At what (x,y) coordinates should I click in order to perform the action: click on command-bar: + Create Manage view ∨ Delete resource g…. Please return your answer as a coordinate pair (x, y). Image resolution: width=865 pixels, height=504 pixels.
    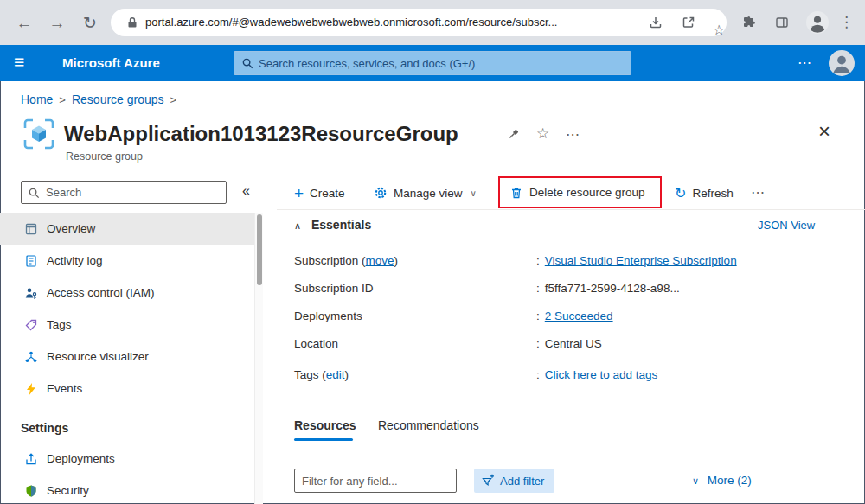
    Looking at the image, I should click on (571, 193).